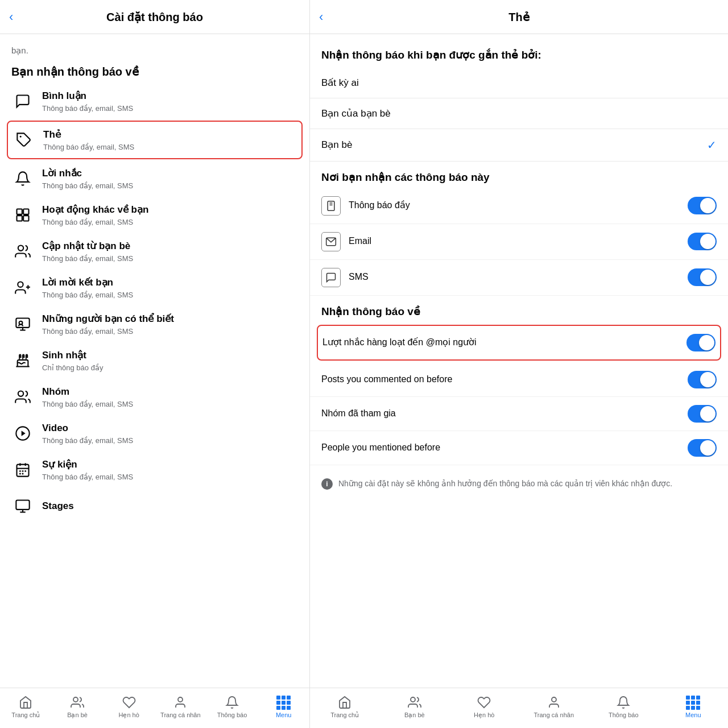 The width and height of the screenshot is (728, 728). I want to click on loi-moi-text: Lời mời kết bạn Thông báo đầy, email, SM…, so click(88, 288).